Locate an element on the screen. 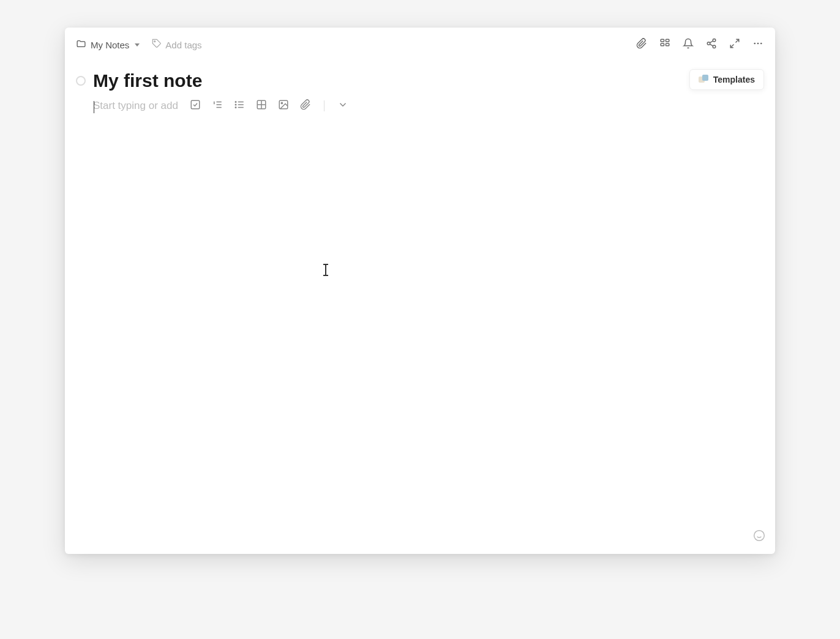 This screenshot has width=840, height=639. toolbar-divider is located at coordinates (324, 106).